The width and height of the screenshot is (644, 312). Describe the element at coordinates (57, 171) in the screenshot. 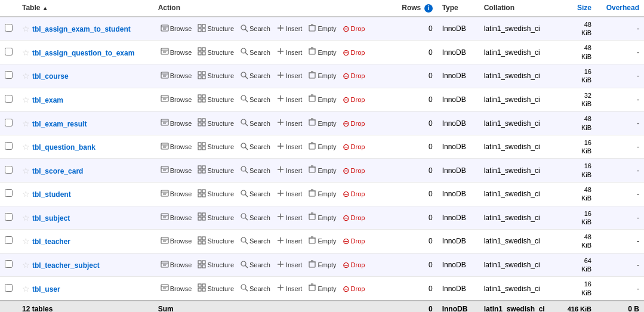

I see `table-name-link: tbl_score_card` at that location.